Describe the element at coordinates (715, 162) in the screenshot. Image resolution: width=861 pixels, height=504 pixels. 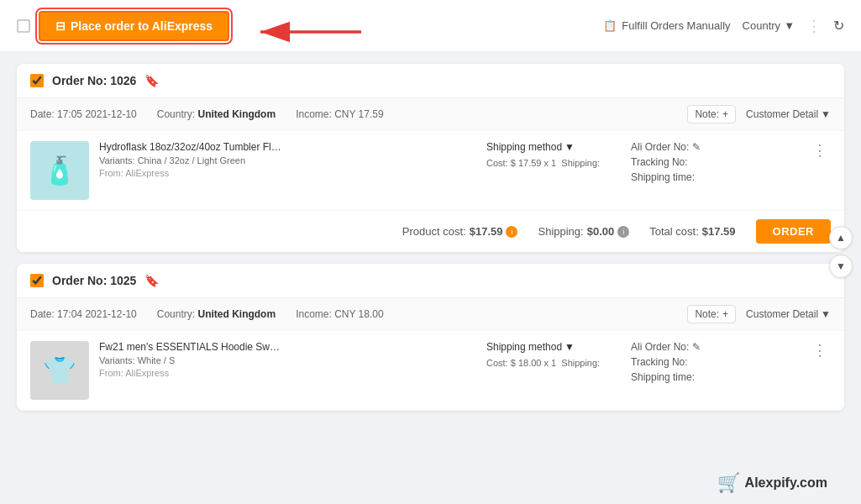
I see `order-col-1026: Ali Order No: ✎ Tracking No: Shipping ti…` at that location.